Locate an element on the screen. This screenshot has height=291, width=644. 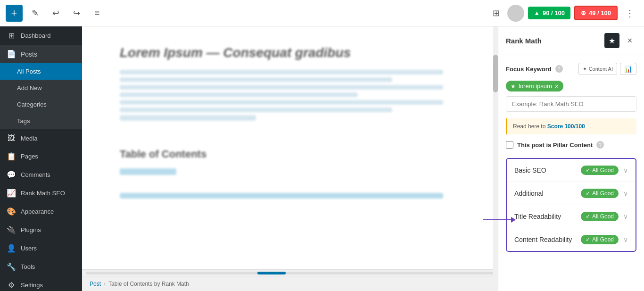
sidebar-item-label: Rank Math SEO is located at coordinates (43, 193).